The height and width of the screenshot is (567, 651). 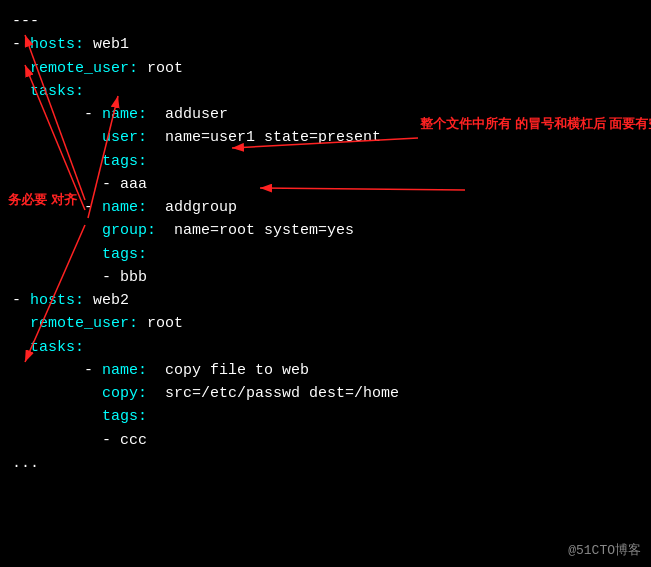 I want to click on code-line: copy: src=/etc/passwd dest=/home, so click(x=326, y=394).